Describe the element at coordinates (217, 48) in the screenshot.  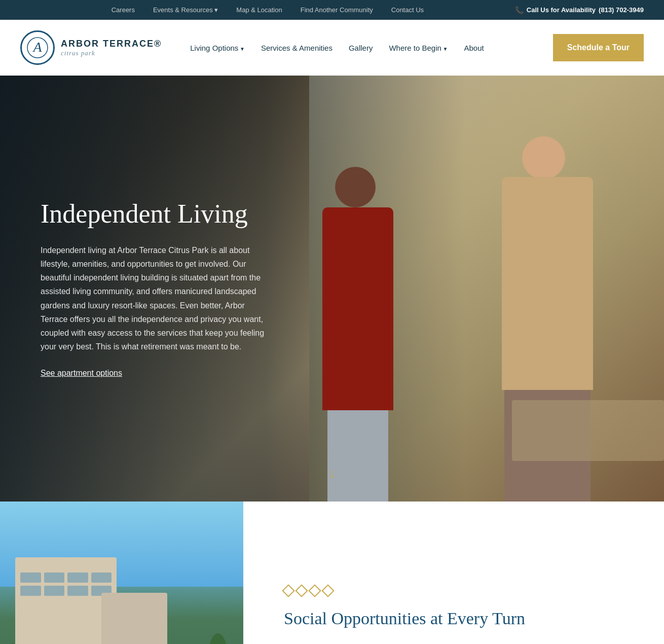
I see `nav-living-options: Living Options` at that location.